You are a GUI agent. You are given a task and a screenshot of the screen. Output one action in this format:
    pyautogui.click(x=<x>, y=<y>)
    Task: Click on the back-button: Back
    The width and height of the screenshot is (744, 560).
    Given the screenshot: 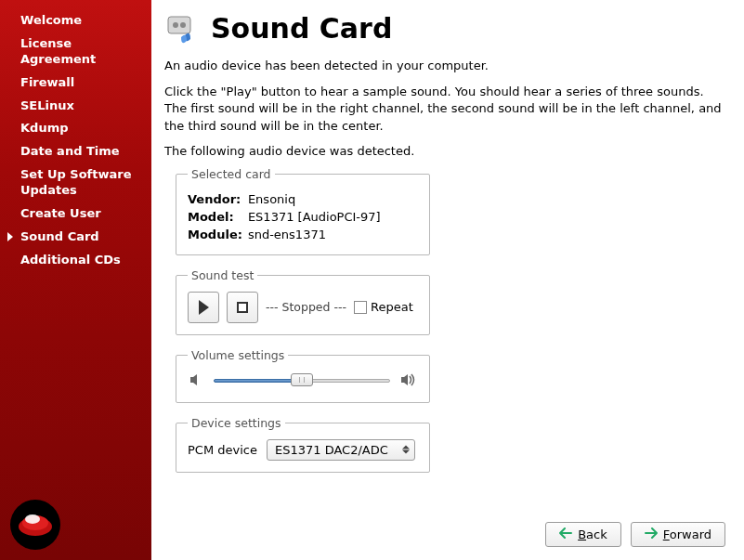 What is the action you would take?
    pyautogui.click(x=583, y=535)
    